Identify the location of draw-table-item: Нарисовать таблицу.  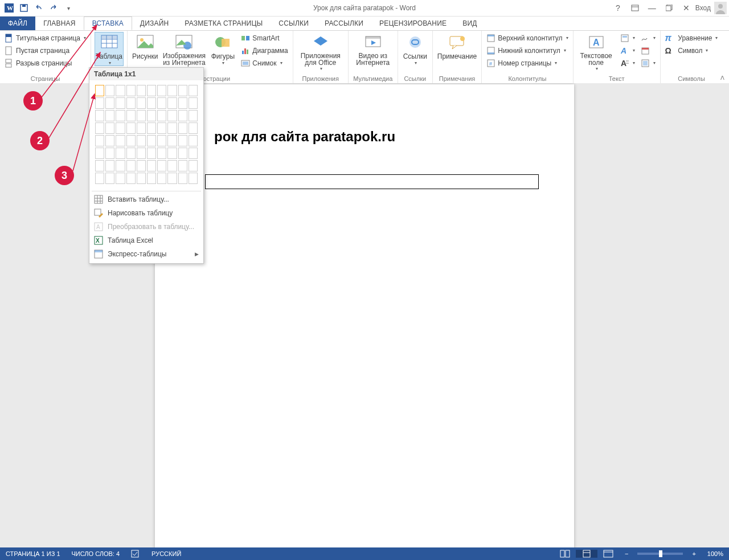
(146, 213).